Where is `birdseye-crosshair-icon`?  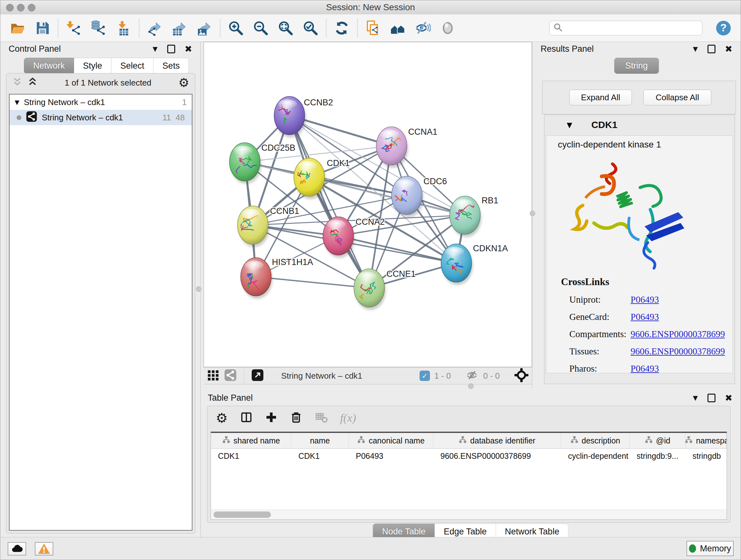 birdseye-crosshair-icon is located at coordinates (522, 376).